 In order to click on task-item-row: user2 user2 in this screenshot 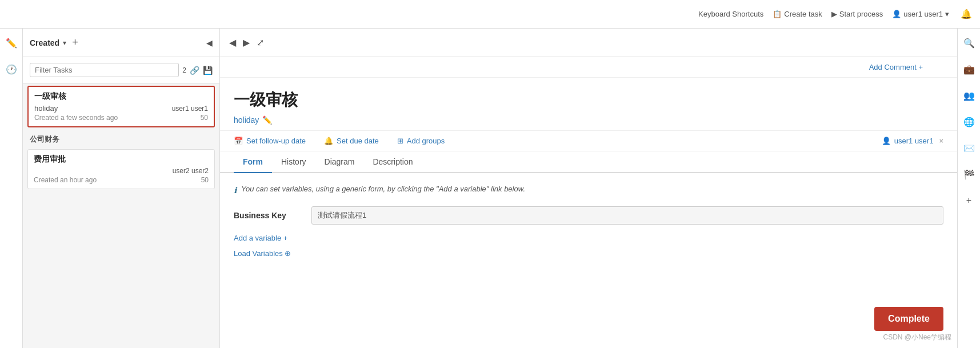, I will do `click(121, 171)`.